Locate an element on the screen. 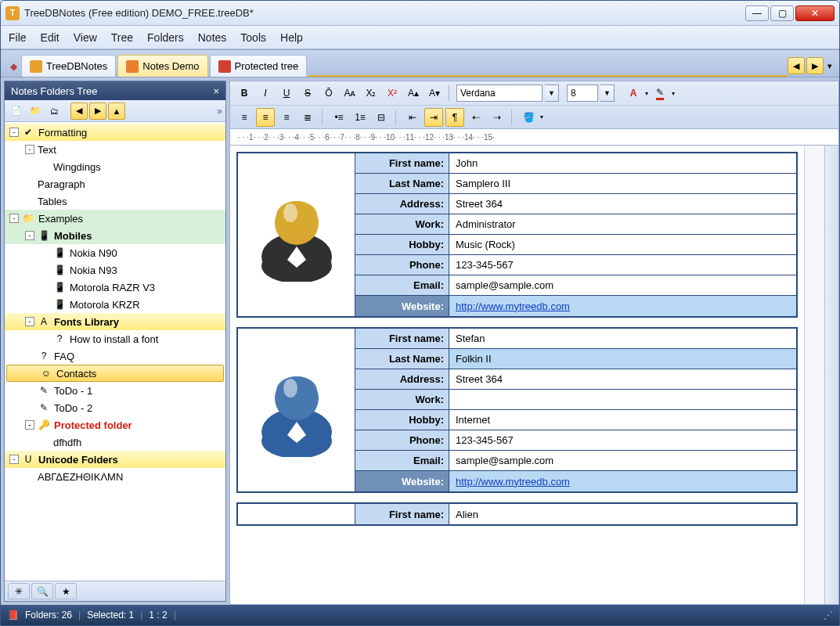  superscript-button: X² is located at coordinates (392, 93).